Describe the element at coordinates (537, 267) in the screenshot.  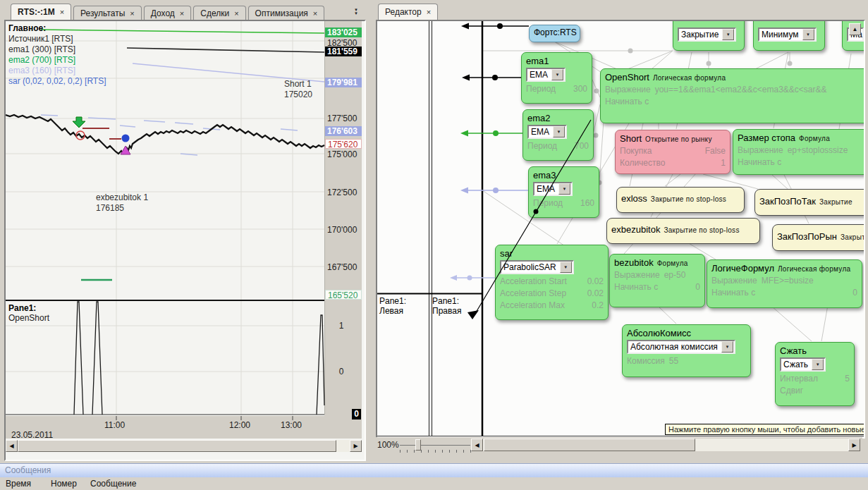
I see `sar-type-dropdown: ParabolicSAR ▼` at that location.